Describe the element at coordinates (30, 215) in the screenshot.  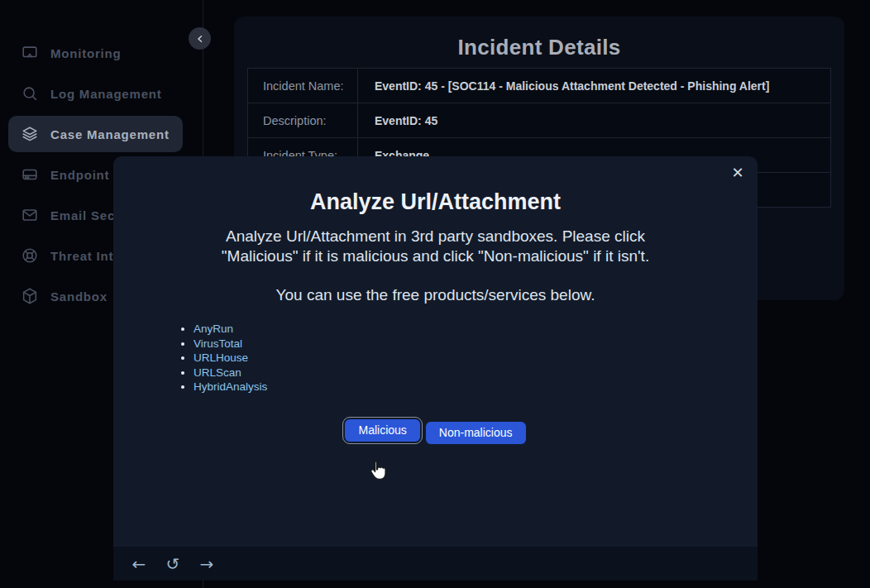
I see `mail-icon` at that location.